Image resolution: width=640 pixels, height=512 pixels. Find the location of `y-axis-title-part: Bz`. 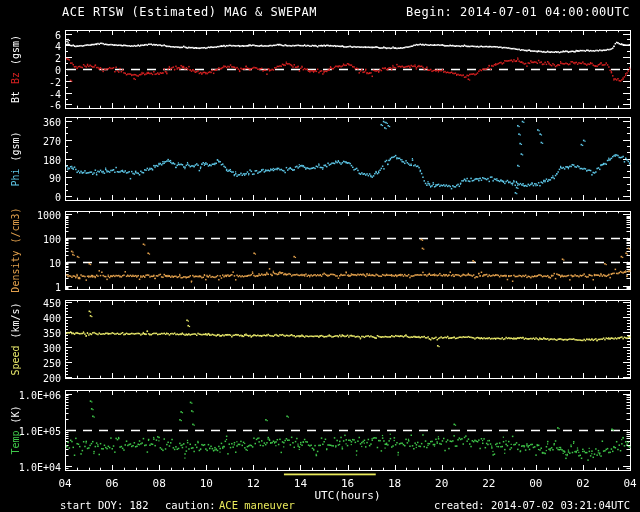

y-axis-title-part: Bz is located at coordinates (16, 78).